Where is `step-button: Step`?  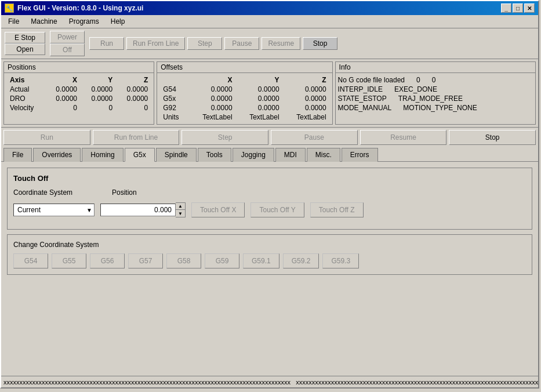
step-button: Step is located at coordinates (205, 43).